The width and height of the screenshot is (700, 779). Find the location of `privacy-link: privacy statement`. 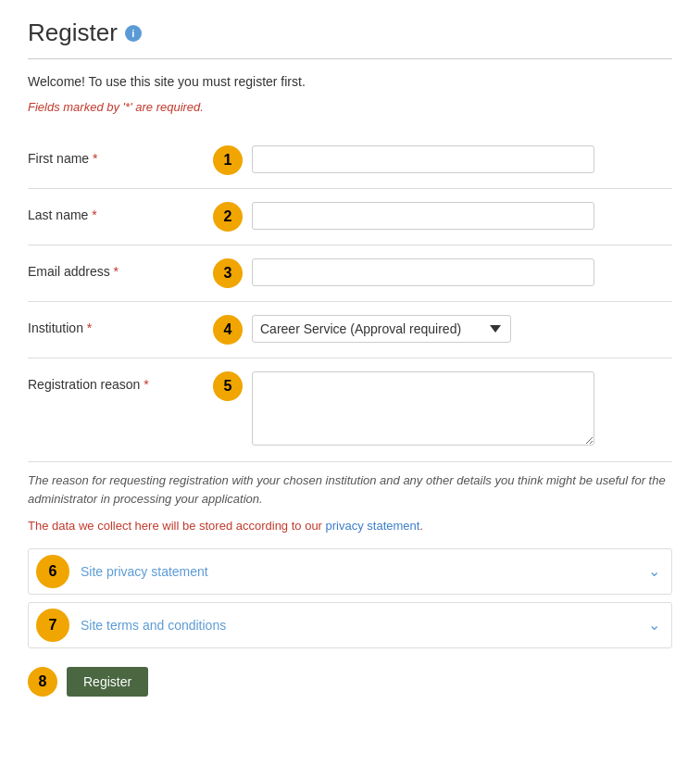

privacy-link: privacy statement is located at coordinates (373, 526).